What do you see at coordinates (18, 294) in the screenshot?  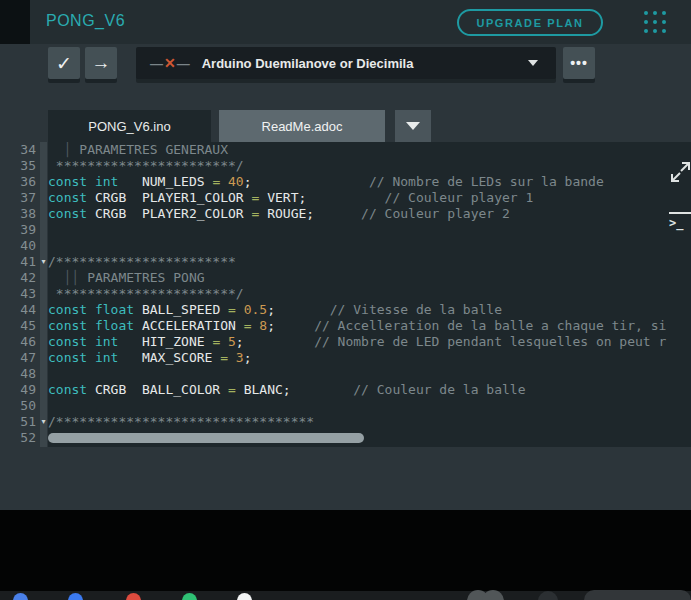 I see `line-number-gutter: 34353637383940414243444546474849505152` at bounding box center [18, 294].